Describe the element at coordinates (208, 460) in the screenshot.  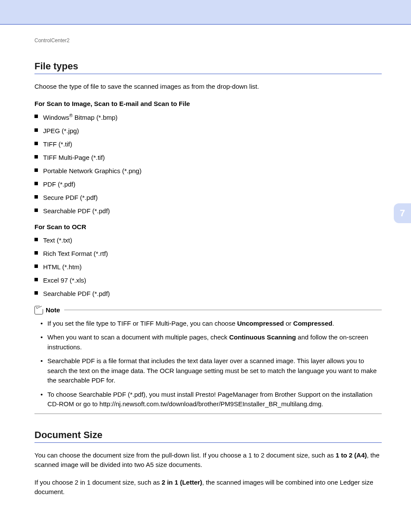
I see `docsize-paragraph-1: You can choose the document size from th…` at that location.